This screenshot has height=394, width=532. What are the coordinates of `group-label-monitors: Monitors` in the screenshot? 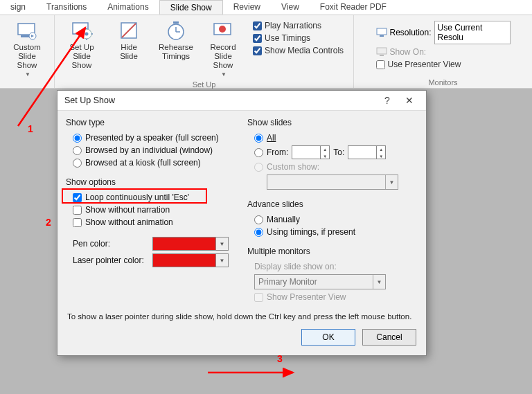 It's located at (443, 82).